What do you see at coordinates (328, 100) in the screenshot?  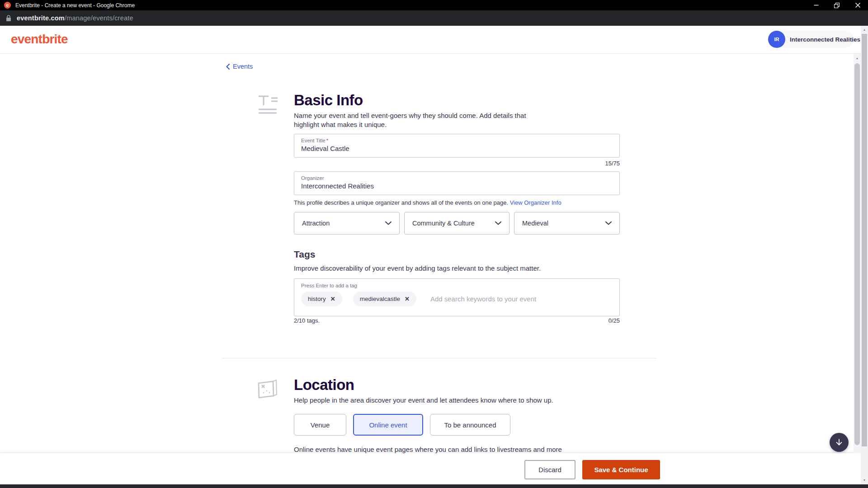 I see `basic-info-heading: Basic Info` at bounding box center [328, 100].